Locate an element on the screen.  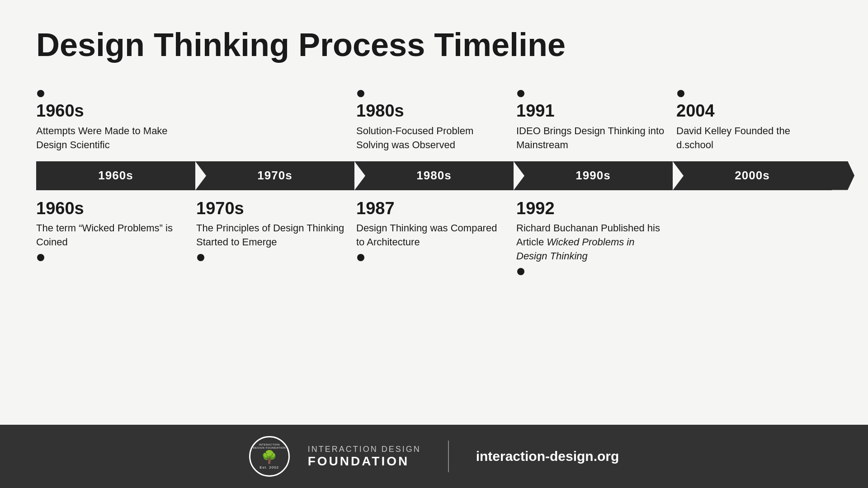
desc-1991-top: IDEO Brings Design Thinking into Mainstr… is located at coordinates (592, 138).